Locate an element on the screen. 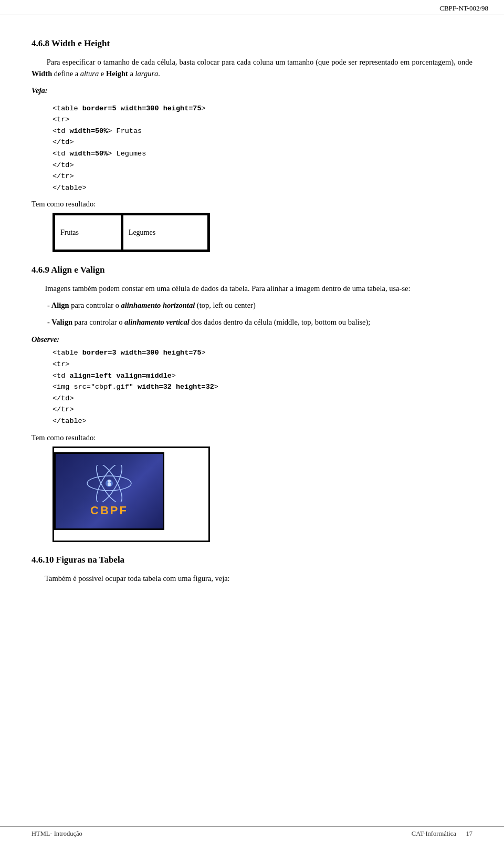 Image resolution: width=504 pixels, height=841 pixels. height-keyword: Height is located at coordinates (117, 74).